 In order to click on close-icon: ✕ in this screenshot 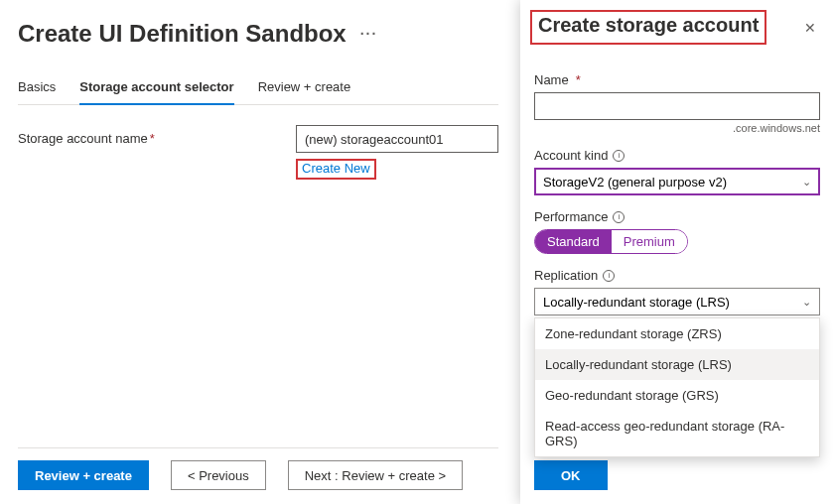, I will do `click(810, 28)`.